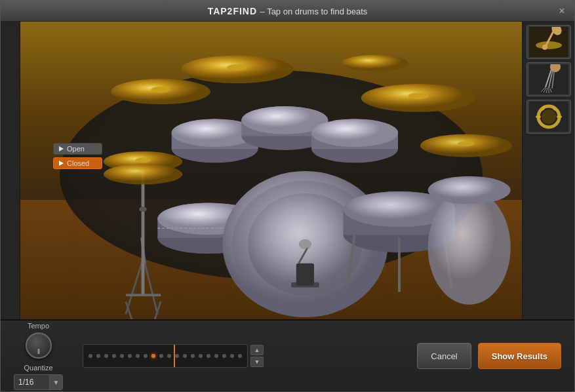 The height and width of the screenshot is (392, 575). What do you see at coordinates (232, 11) in the screenshot?
I see `title-tap2find: TAP2FIND` at bounding box center [232, 11].